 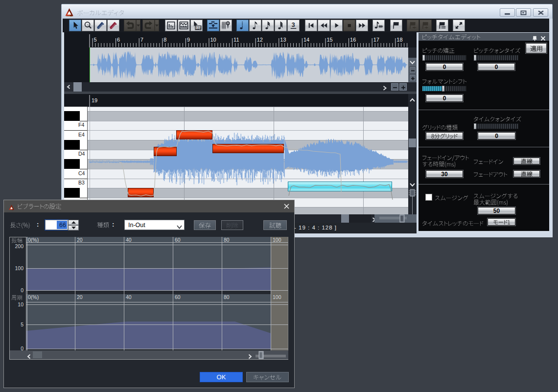 What do you see at coordinates (399, 40) in the screenshot?
I see `svg-text: 18` at bounding box center [399, 40].